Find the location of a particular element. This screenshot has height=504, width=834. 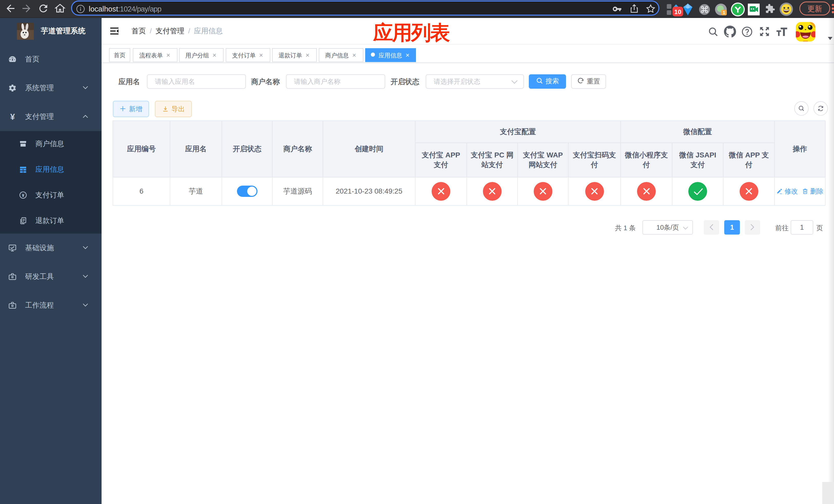

svg-text: 1 is located at coordinates (724, 13).